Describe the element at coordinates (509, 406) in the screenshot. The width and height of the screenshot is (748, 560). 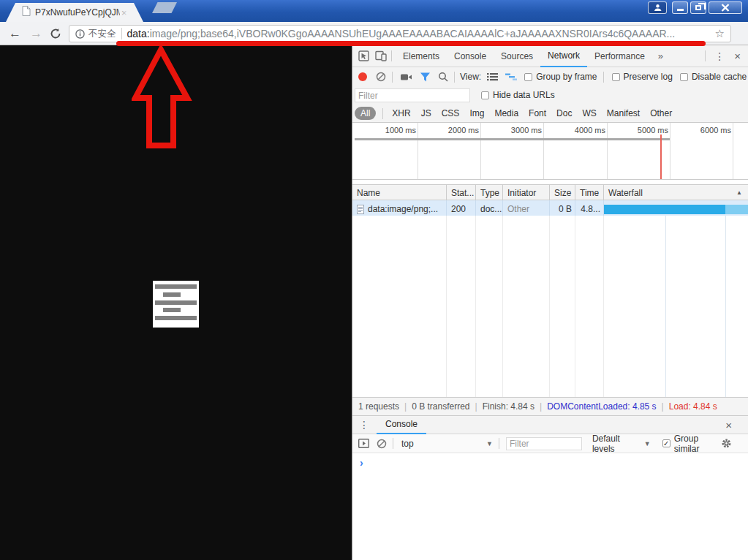
I see `summary-finish: Finish: 4.84 s` at that location.